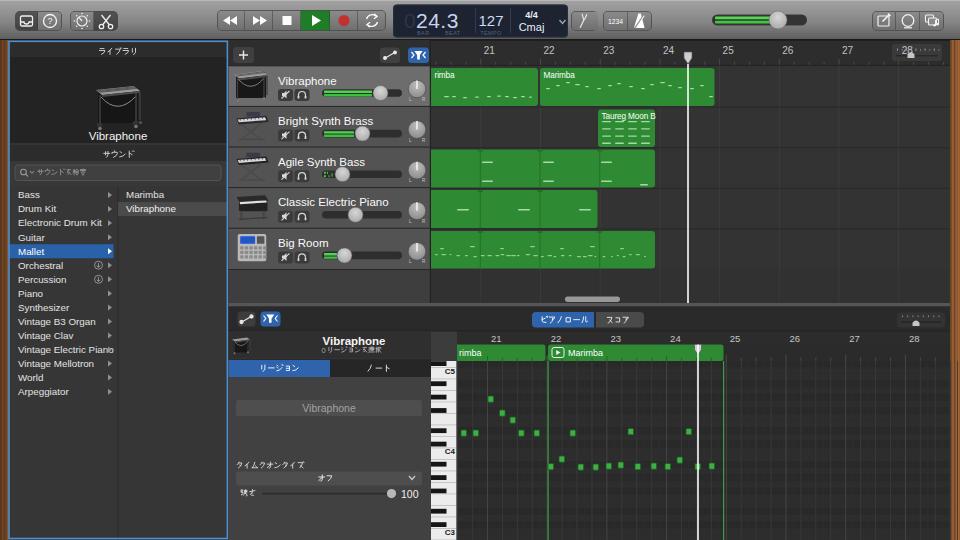 Image resolution: width=960 pixels, height=540 pixels. I want to click on svg-text: 28, so click(914, 338).